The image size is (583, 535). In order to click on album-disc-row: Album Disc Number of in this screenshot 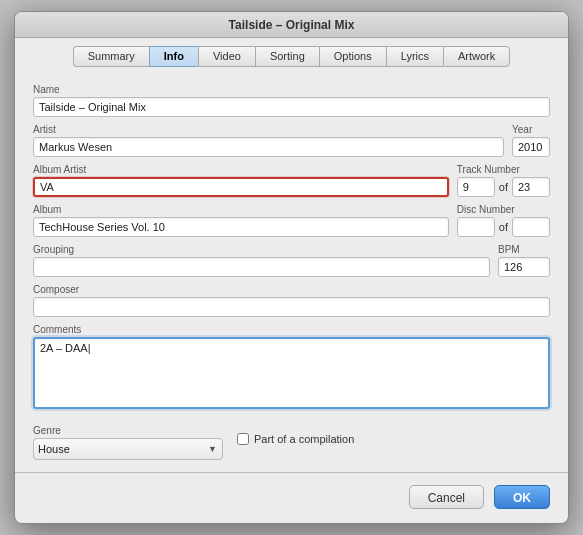, I will do `click(292, 217)`.